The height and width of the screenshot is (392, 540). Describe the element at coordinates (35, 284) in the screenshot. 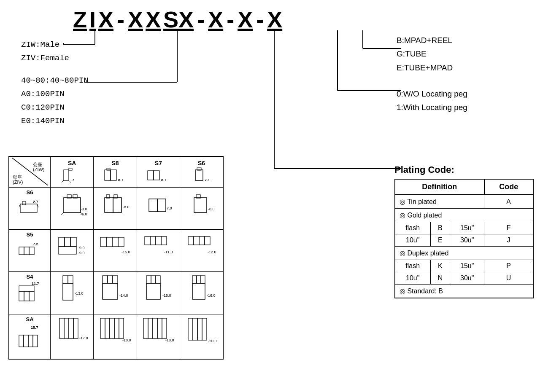

I see `svg-text: 11.7` at that location.